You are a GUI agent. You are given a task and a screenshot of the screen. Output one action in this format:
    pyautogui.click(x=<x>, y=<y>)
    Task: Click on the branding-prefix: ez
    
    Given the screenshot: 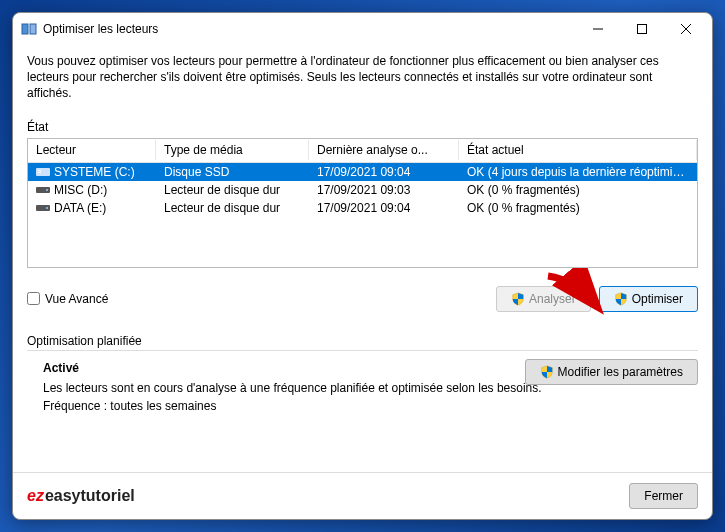 What is the action you would take?
    pyautogui.click(x=36, y=496)
    